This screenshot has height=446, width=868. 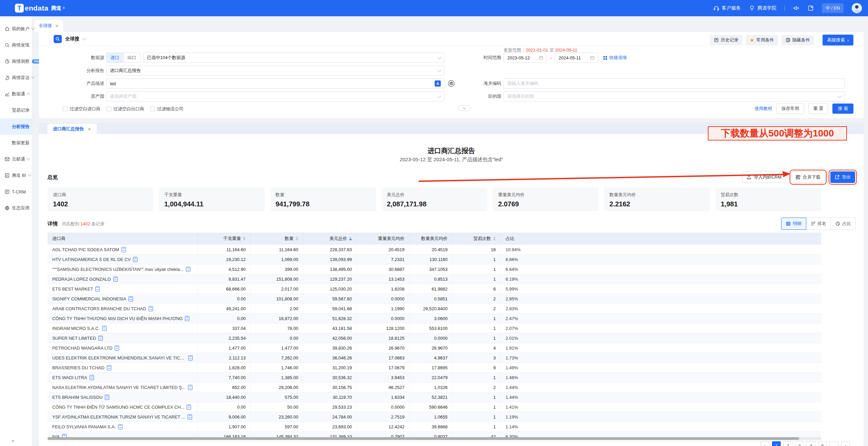 I want to click on sidebar-item-cloud-mail: 云邮通, so click(x=16, y=159).